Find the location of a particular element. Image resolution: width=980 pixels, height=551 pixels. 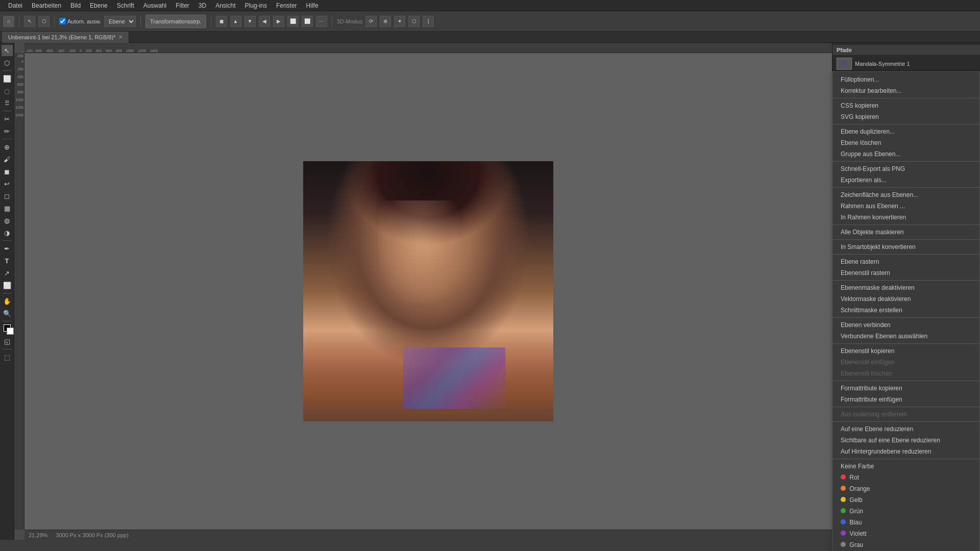

ctx-rot: Rot is located at coordinates (906, 478).